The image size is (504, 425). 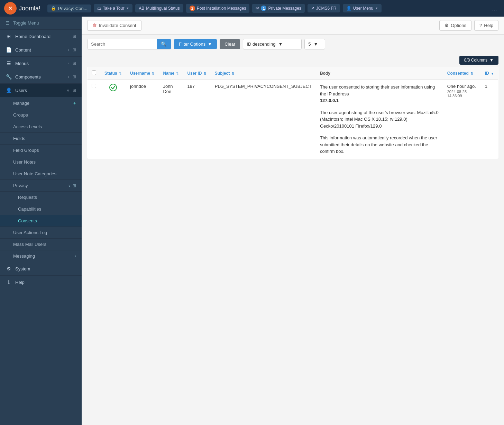 I want to click on row-checkbox, so click(x=94, y=86).